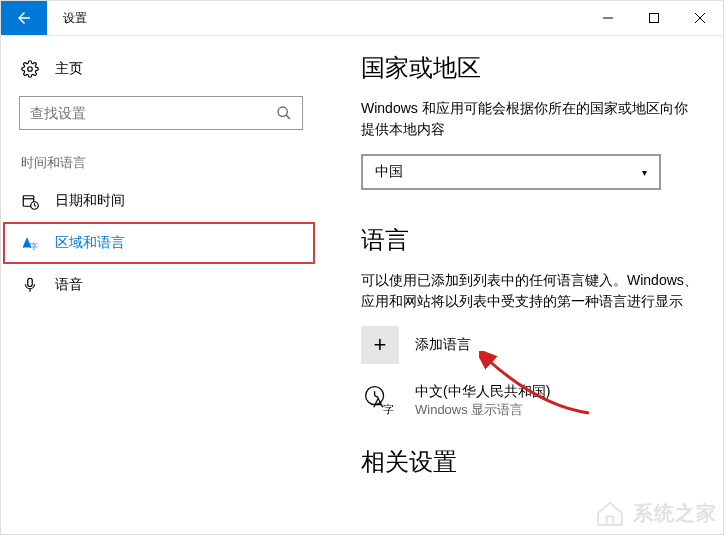 The height and width of the screenshot is (535, 724). What do you see at coordinates (159, 243) in the screenshot?
I see `sidebar-item-region-language: 字 区域和语言` at bounding box center [159, 243].